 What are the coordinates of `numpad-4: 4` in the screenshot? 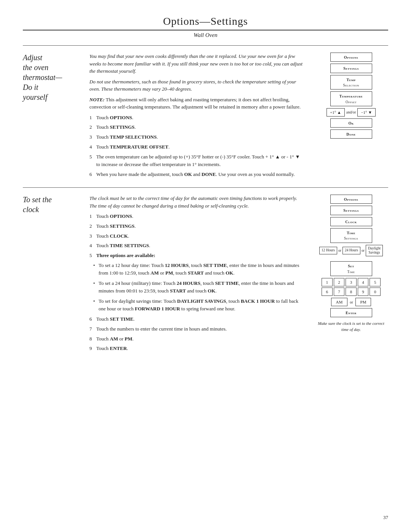 It's located at (363, 282).